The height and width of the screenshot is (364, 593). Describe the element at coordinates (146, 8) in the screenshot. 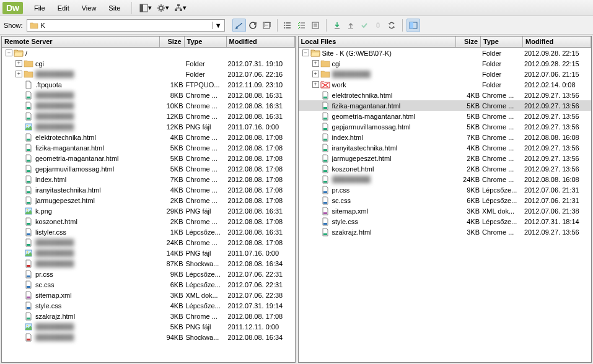

I see `layout-icon: ▾` at that location.